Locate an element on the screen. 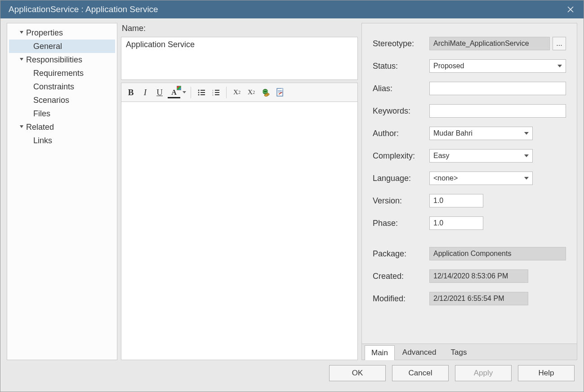  version-value: 1.0 is located at coordinates (438, 201).